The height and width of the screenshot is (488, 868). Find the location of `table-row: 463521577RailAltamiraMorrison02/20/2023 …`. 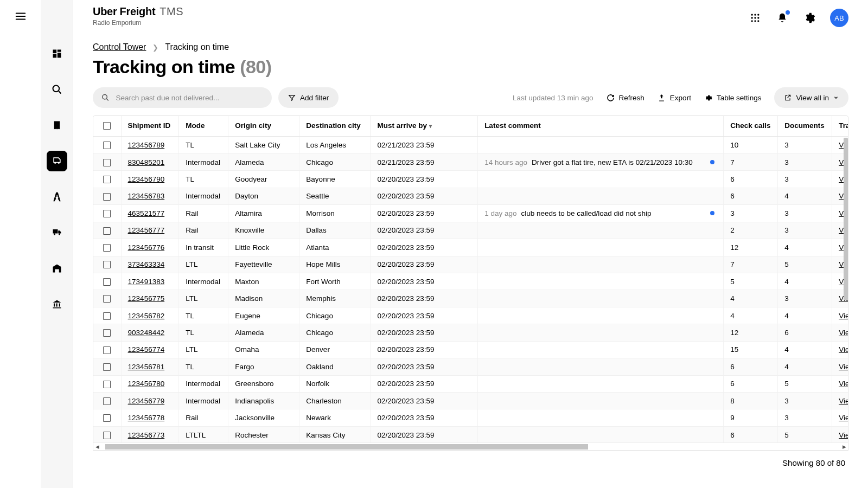

table-row: 463521577RailAltamiraMorrison02/20/2023 … is located at coordinates (471, 214).